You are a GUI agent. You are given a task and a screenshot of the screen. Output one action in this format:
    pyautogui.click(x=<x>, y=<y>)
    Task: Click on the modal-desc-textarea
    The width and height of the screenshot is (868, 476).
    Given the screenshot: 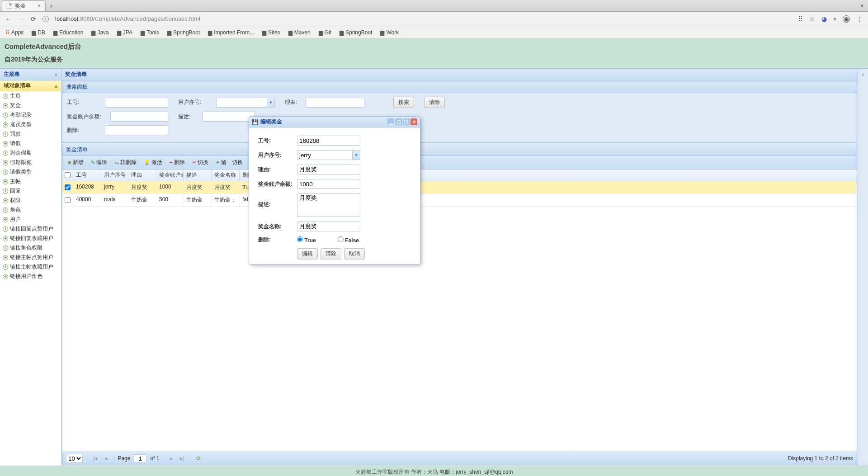 What is the action you would take?
    pyautogui.click(x=329, y=205)
    